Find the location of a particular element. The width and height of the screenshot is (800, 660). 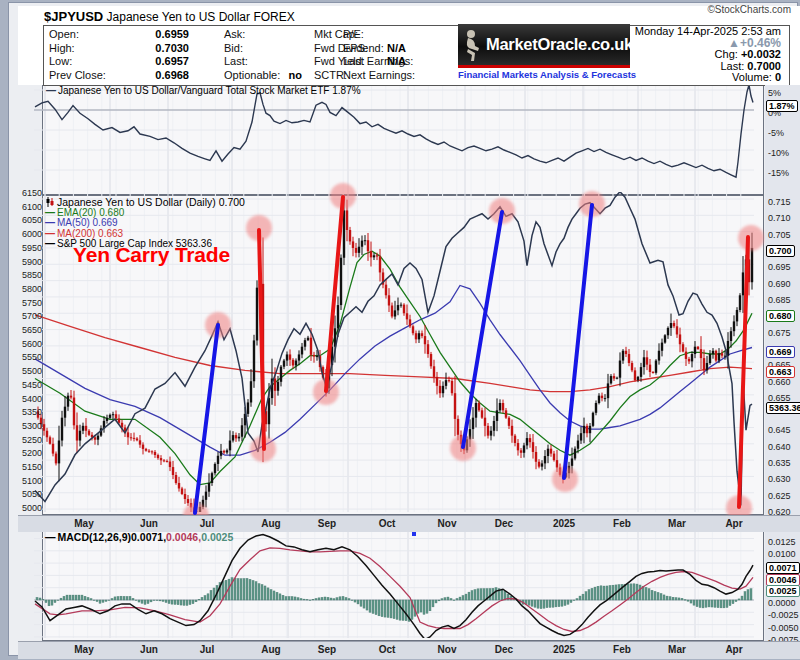

quote-value: 0.7030 is located at coordinates (172, 48).